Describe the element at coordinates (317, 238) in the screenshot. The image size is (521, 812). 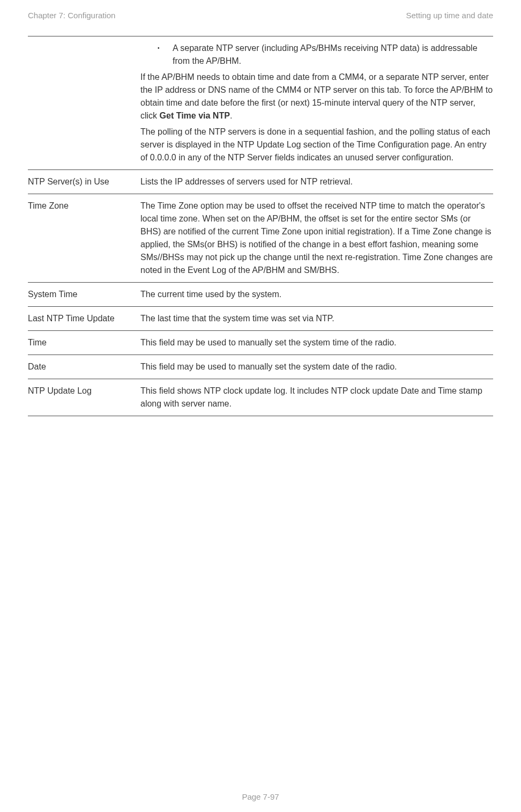
I see `row-description: The Time Zone option may be used to offs…` at that location.